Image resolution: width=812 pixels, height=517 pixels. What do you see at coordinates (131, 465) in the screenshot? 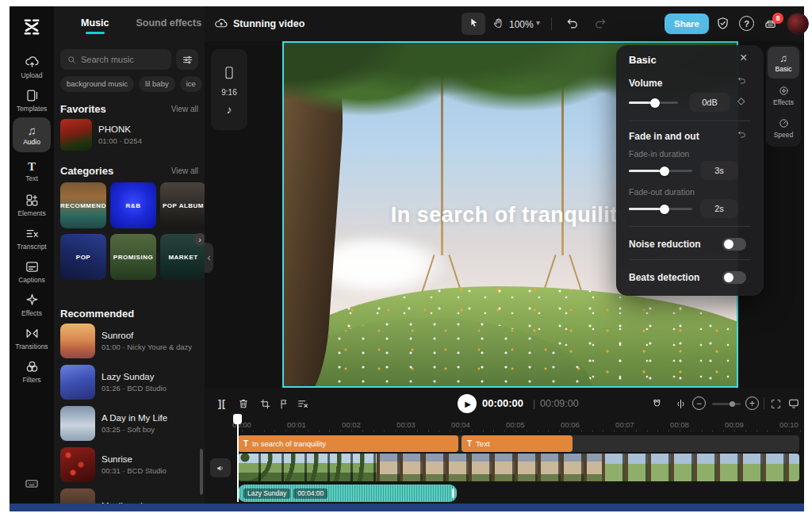
I see `recommended-track-sunrise: Sunrise 00:31 · BCD Studio` at bounding box center [131, 465].